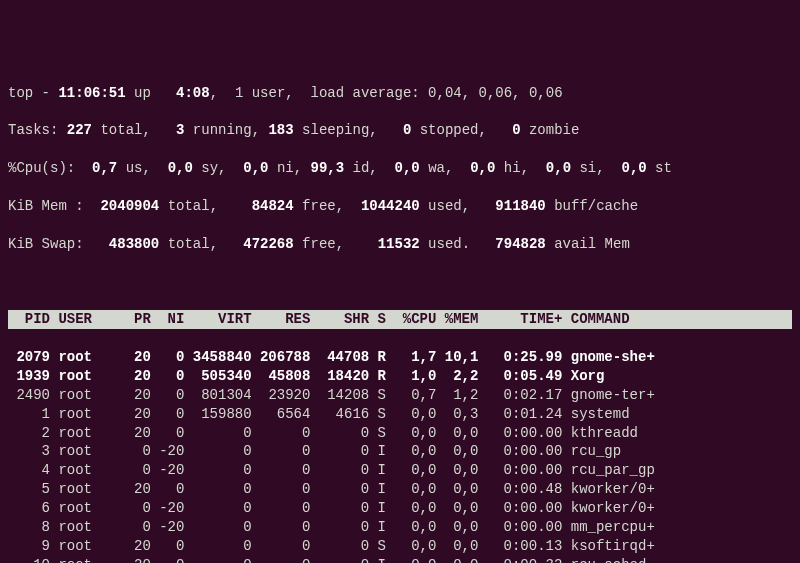  What do you see at coordinates (400, 244) in the screenshot?
I see `summary-line-swap: KiB Swap: 483800 total, 472268 free, 115…` at bounding box center [400, 244].